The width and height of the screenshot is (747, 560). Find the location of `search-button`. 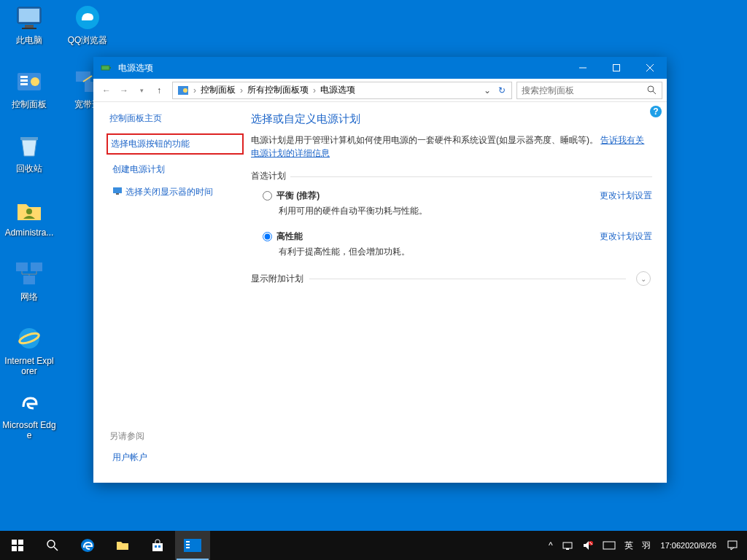

search-button is located at coordinates (53, 545).